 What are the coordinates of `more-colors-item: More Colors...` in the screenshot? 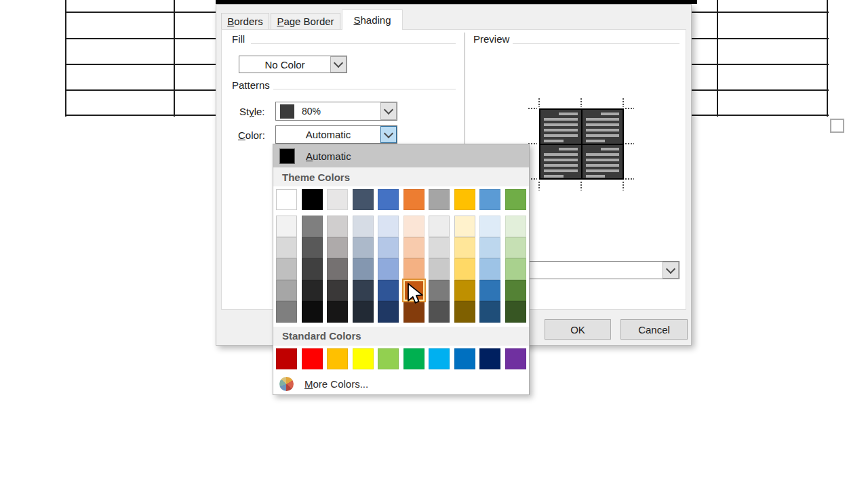 It's located at (401, 384).